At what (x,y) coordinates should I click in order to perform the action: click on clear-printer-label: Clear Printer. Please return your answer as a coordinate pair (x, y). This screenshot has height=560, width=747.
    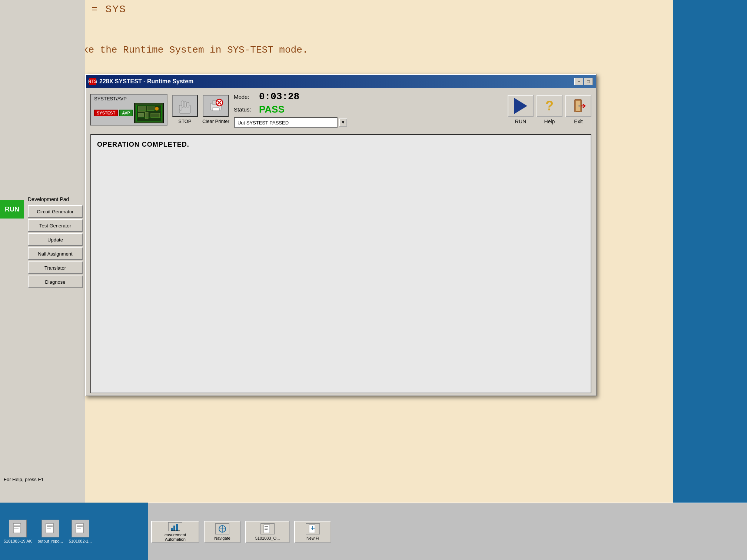
    Looking at the image, I should click on (216, 121).